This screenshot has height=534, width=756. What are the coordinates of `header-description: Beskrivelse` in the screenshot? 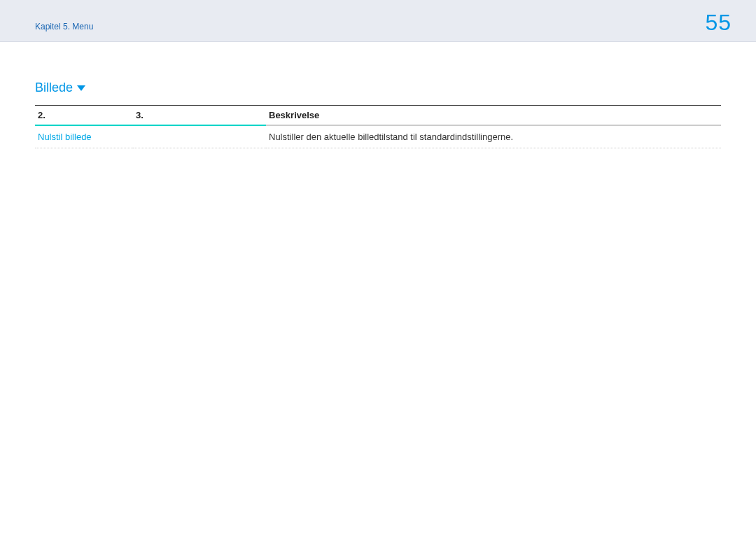 It's located at (493, 116).